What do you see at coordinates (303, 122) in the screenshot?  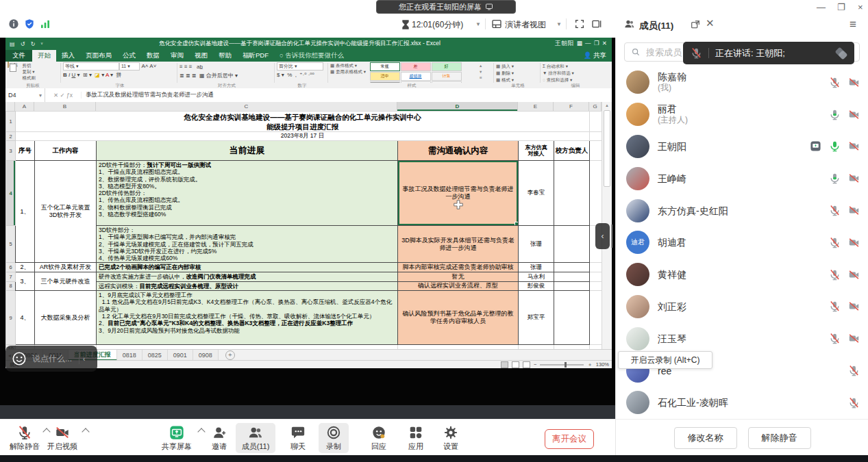 I see `table-title-cell: 危化安全虚仿实训基地建设——基于赛岗课证融合的化工单元操作实训中心 能级提升项目…` at bounding box center [303, 122].